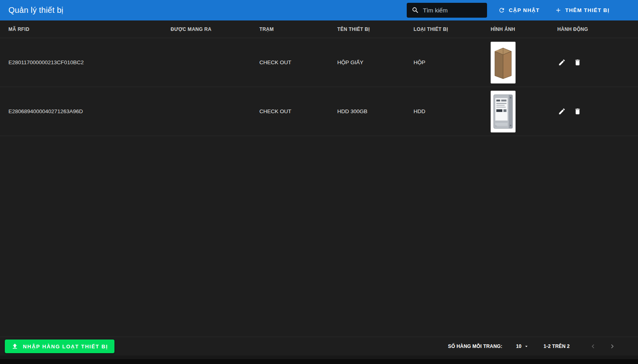 This screenshot has height=364, width=638. Describe the element at coordinates (415, 10) in the screenshot. I see `search-icon` at that location.